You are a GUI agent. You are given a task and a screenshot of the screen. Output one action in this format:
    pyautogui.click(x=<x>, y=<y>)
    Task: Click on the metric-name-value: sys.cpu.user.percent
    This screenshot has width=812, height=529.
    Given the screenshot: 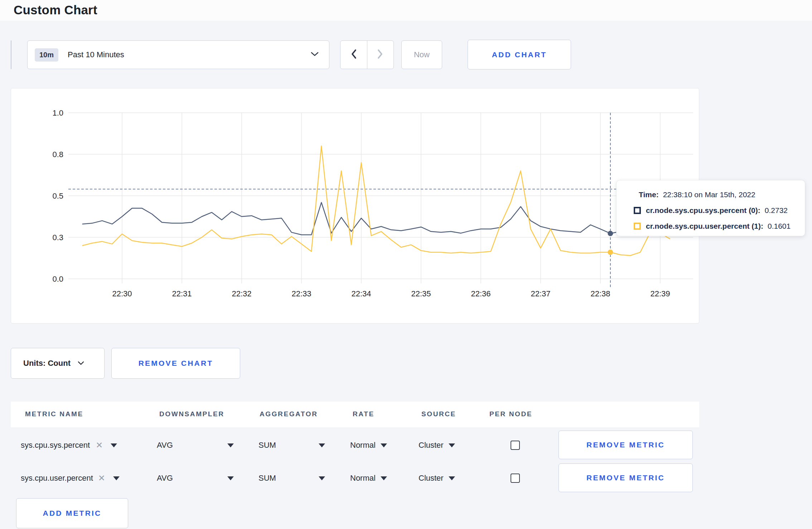 What is the action you would take?
    pyautogui.click(x=57, y=478)
    